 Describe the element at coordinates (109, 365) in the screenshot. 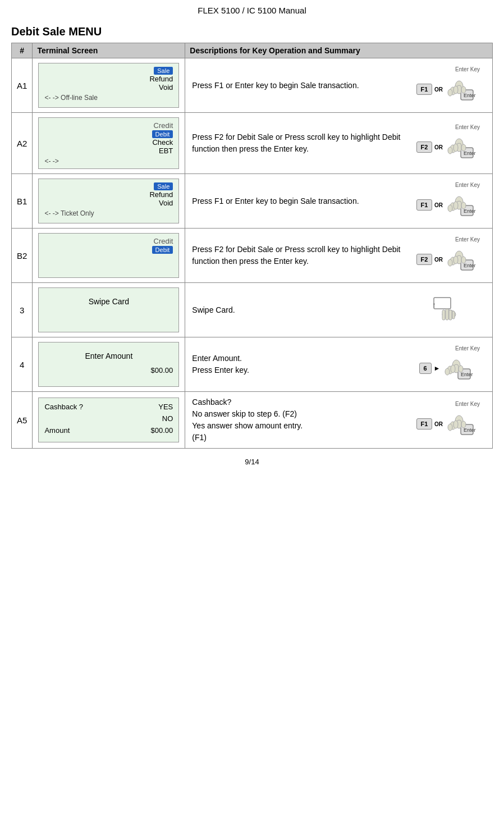

I see `screen-cell: Enter Amount$00.00` at that location.